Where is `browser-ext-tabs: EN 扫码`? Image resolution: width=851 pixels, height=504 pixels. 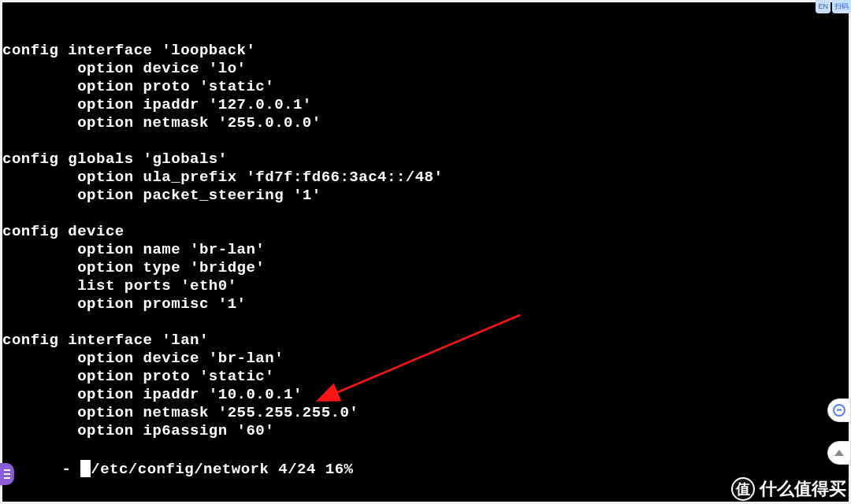
browser-ext-tabs: EN 扫码 is located at coordinates (834, 6).